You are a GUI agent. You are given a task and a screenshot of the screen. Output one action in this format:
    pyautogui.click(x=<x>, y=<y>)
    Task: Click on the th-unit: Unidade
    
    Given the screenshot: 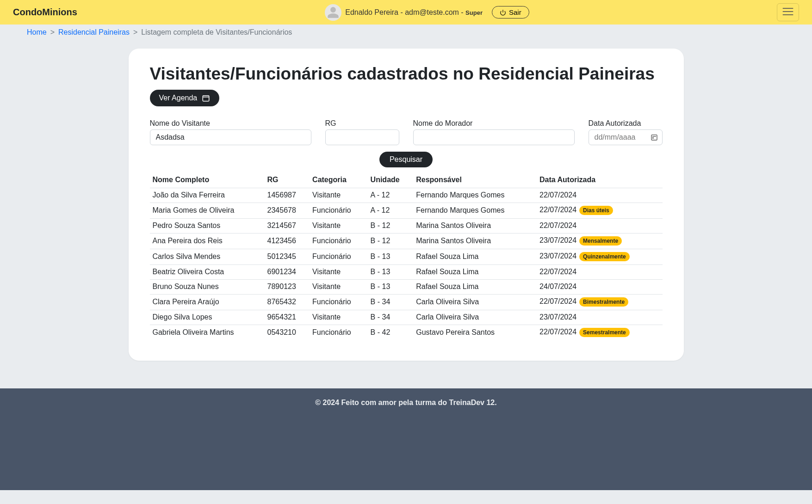 What is the action you would take?
    pyautogui.click(x=391, y=180)
    